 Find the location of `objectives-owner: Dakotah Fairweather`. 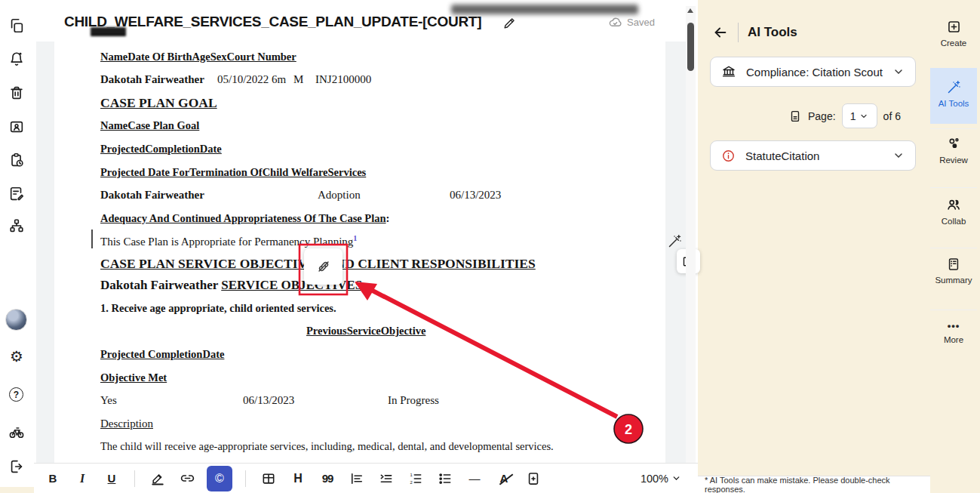

objectives-owner: Dakotah Fairweather is located at coordinates (159, 285).